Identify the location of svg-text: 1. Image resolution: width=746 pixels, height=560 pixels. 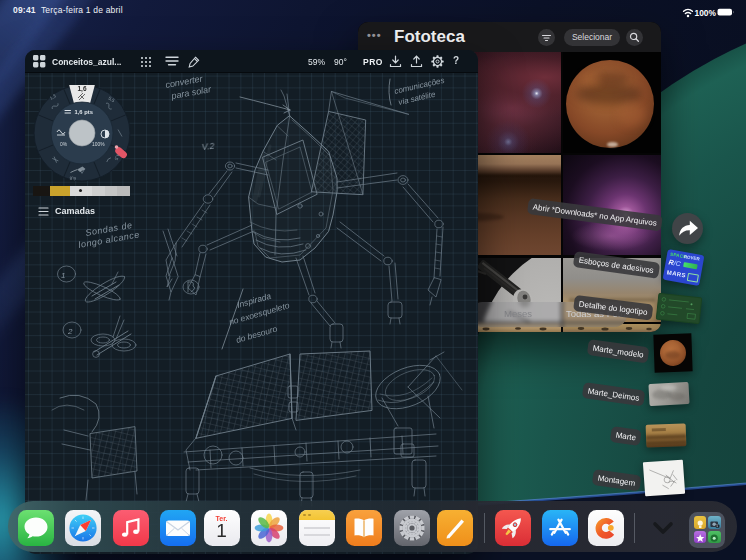
(63, 276).